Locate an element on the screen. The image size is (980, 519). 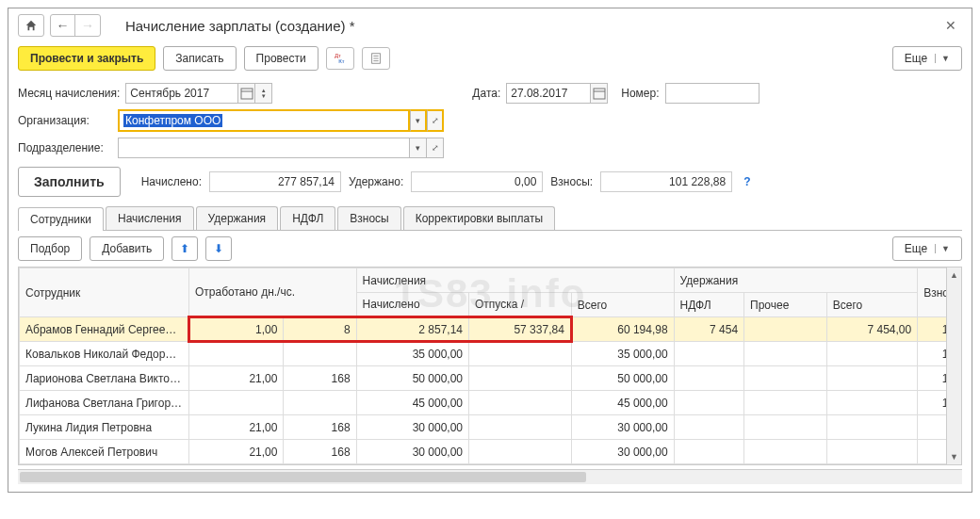
home-icon is located at coordinates (31, 25).